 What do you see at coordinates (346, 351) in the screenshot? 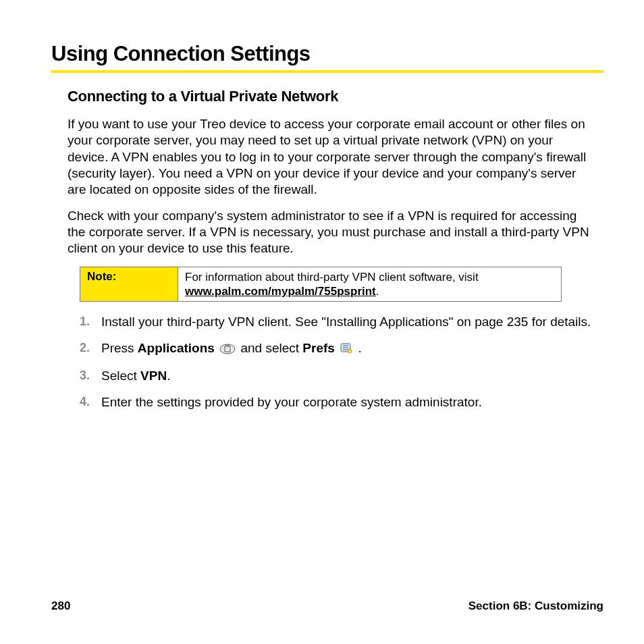
I see `prefs-icon` at bounding box center [346, 351].